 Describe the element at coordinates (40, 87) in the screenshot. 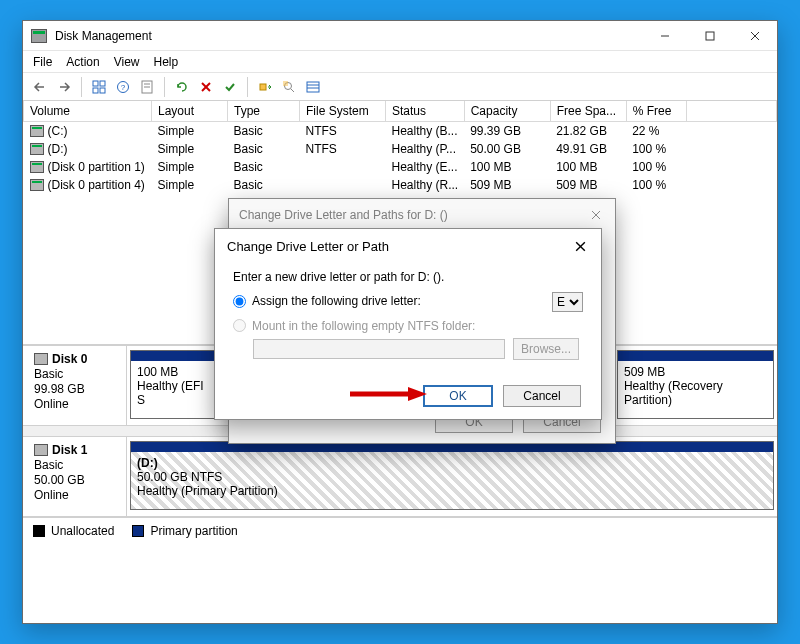

I see `back-icon` at that location.